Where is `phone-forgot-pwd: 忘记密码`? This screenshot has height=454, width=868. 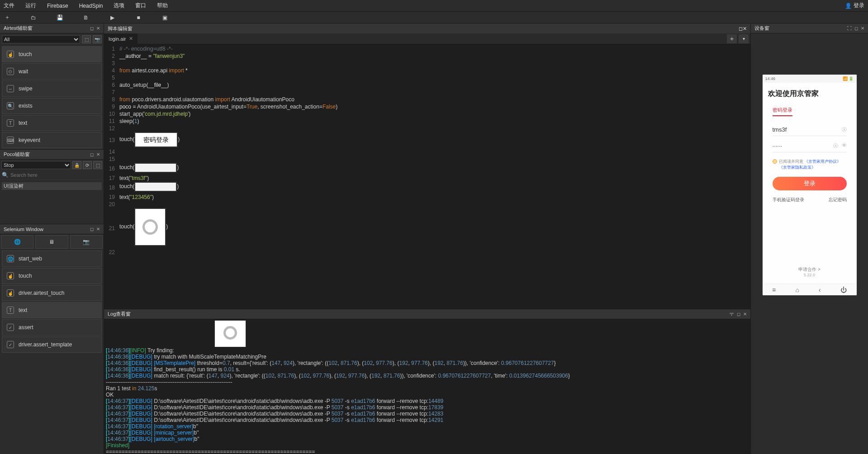
phone-forgot-pwd: 忘记密码 is located at coordinates (838, 200).